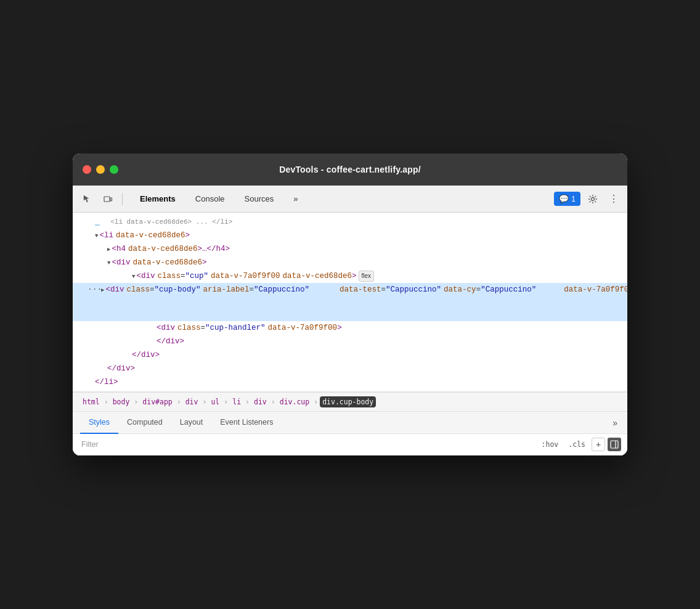  What do you see at coordinates (108, 199) in the screenshot?
I see `device-toggle-button` at bounding box center [108, 199].